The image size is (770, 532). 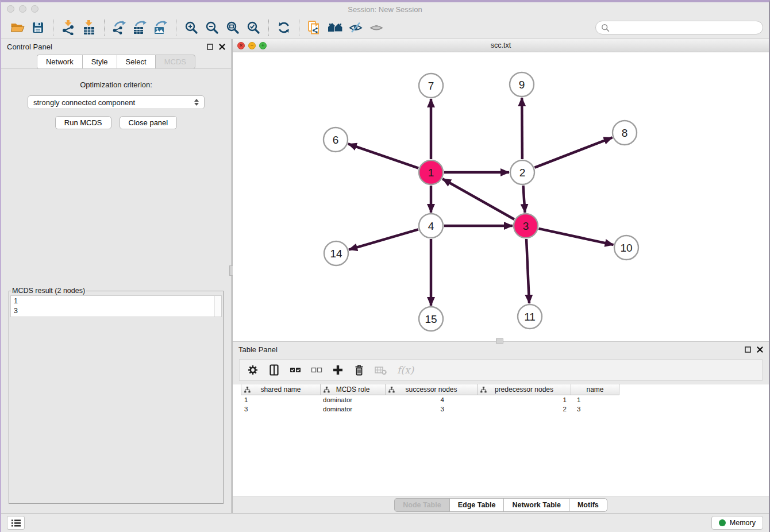 What do you see at coordinates (191, 28) in the screenshot?
I see `zoom-in-button` at bounding box center [191, 28].